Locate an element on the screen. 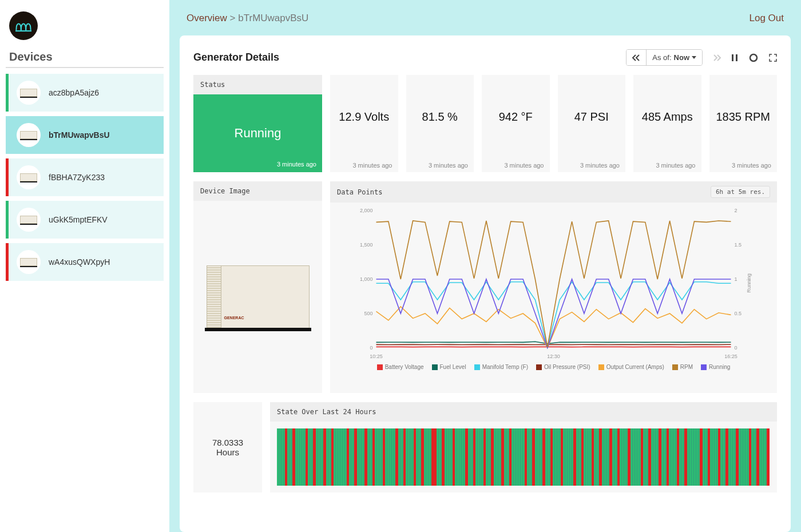 This screenshot has height=532, width=801. svg-text: Running is located at coordinates (749, 283).